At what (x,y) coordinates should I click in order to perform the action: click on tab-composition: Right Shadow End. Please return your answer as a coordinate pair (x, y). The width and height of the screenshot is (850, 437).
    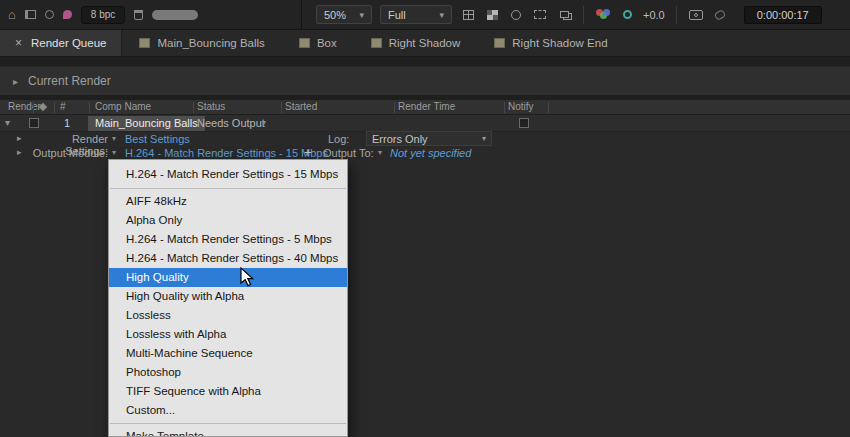
    Looking at the image, I should click on (550, 43).